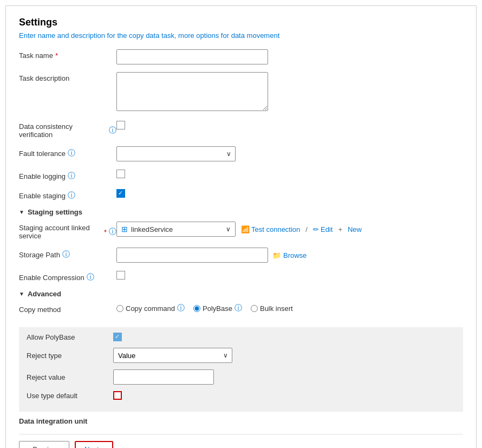 Image resolution: width=482 pixels, height=448 pixels. I want to click on copy-method-options: Copy command ⓘ PolyBase ⓘ Bulk insert, so click(290, 308).